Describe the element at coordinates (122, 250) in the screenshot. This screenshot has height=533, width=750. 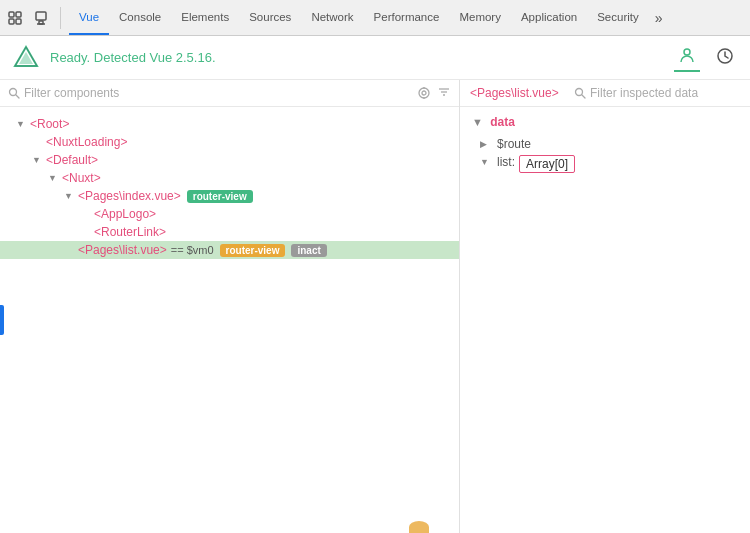
I see `tree-tag: <Pages\list.vue>` at that location.